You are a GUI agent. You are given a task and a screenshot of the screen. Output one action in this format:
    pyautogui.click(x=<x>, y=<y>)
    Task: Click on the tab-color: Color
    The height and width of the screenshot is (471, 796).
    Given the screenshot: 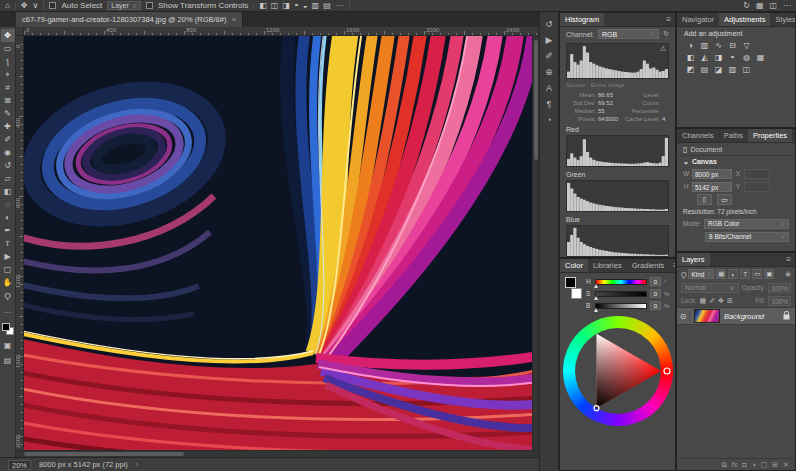 What is the action you would take?
    pyautogui.click(x=574, y=266)
    